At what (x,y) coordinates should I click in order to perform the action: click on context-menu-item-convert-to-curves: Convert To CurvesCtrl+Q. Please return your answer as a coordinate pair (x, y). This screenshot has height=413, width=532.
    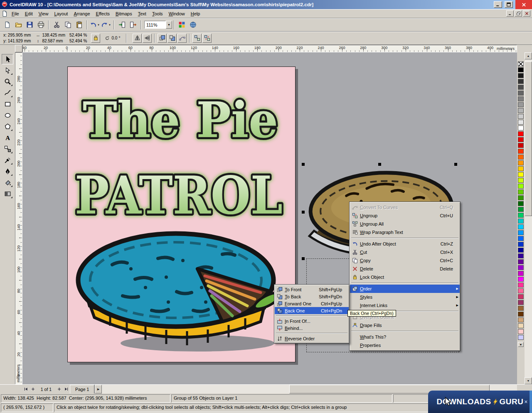
    Looking at the image, I should click on (405, 207).